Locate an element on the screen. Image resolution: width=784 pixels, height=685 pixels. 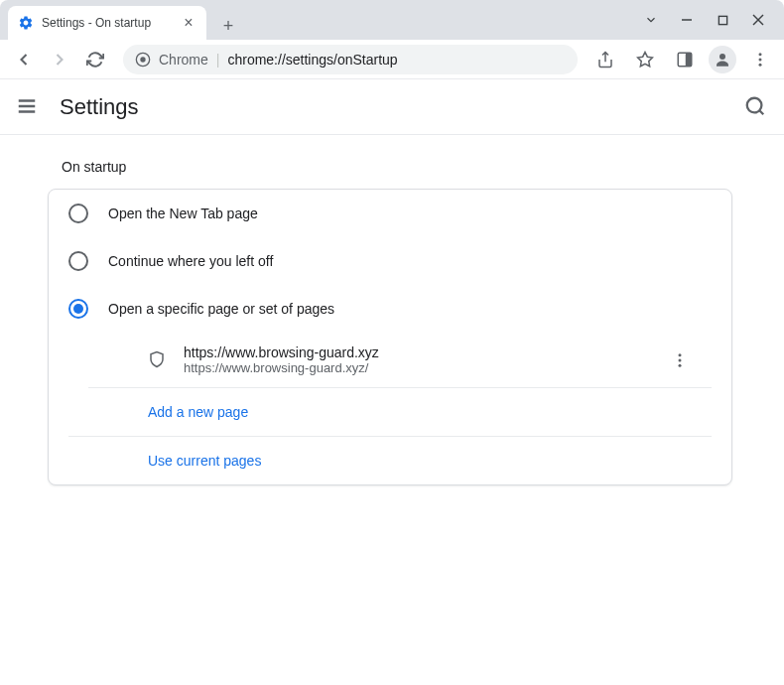
chrome-icon is located at coordinates (143, 60).